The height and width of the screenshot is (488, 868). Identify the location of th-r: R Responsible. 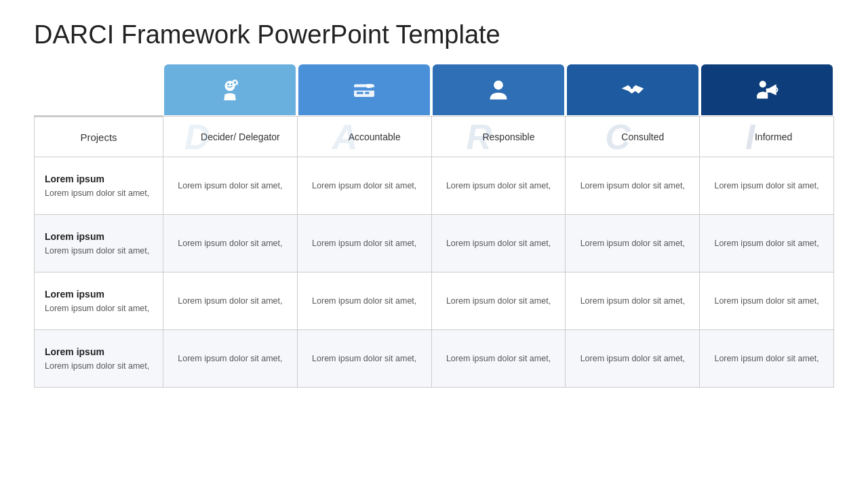
(498, 137).